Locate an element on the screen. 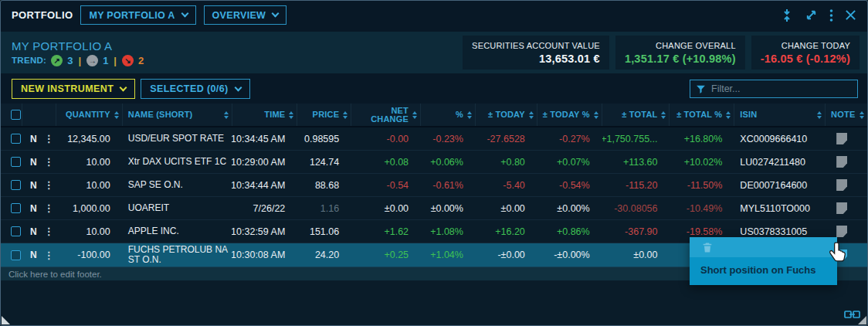 Image resolution: width=868 pixels, height=326 pixels. cell-time: 10:32:59 AM is located at coordinates (264, 232).